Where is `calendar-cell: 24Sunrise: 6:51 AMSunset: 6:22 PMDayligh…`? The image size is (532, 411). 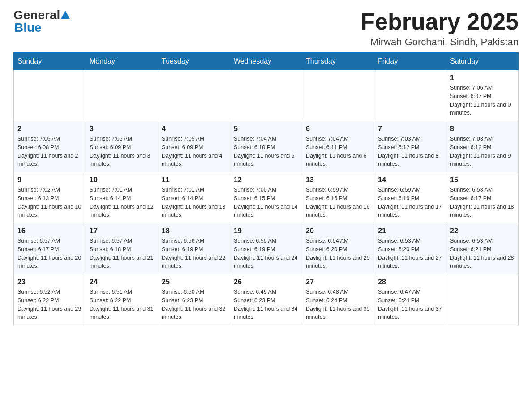 calendar-cell: 24Sunrise: 6:51 AMSunset: 6:22 PMDayligh… is located at coordinates (122, 300).